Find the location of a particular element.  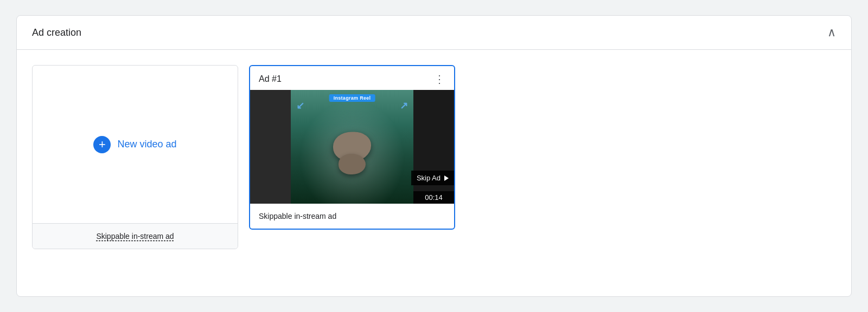

new-ad-footer-label: Skippable in-stream ad is located at coordinates (135, 236).